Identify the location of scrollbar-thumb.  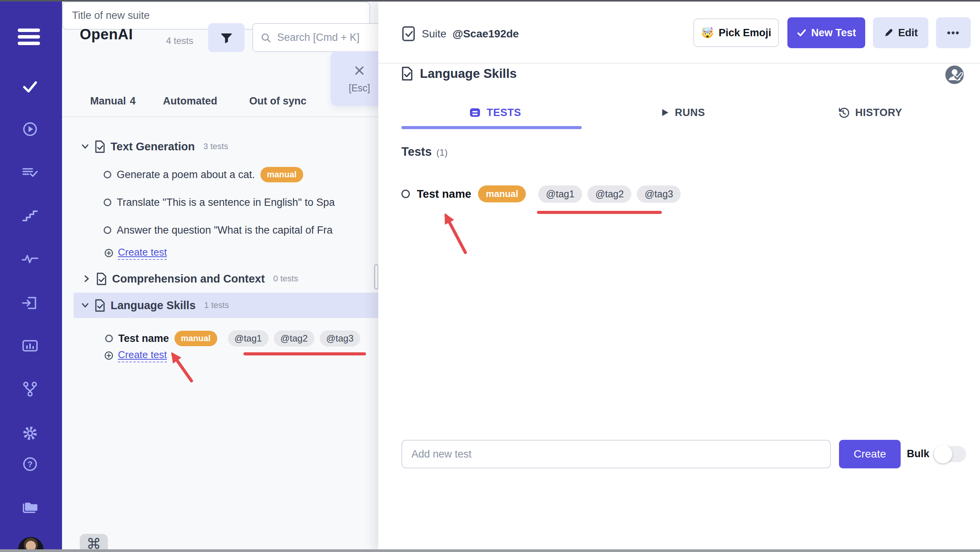
(376, 277).